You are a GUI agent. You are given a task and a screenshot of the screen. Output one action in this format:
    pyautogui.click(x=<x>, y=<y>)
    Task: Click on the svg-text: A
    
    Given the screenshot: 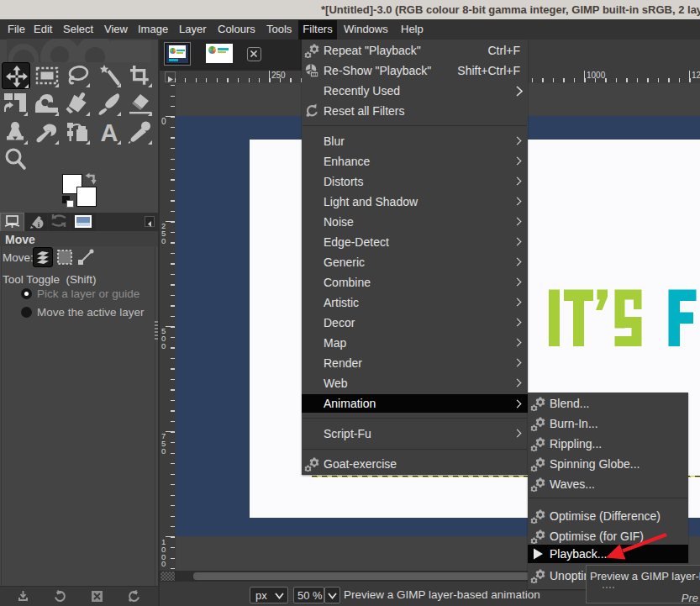 What is the action you would take?
    pyautogui.click(x=109, y=133)
    